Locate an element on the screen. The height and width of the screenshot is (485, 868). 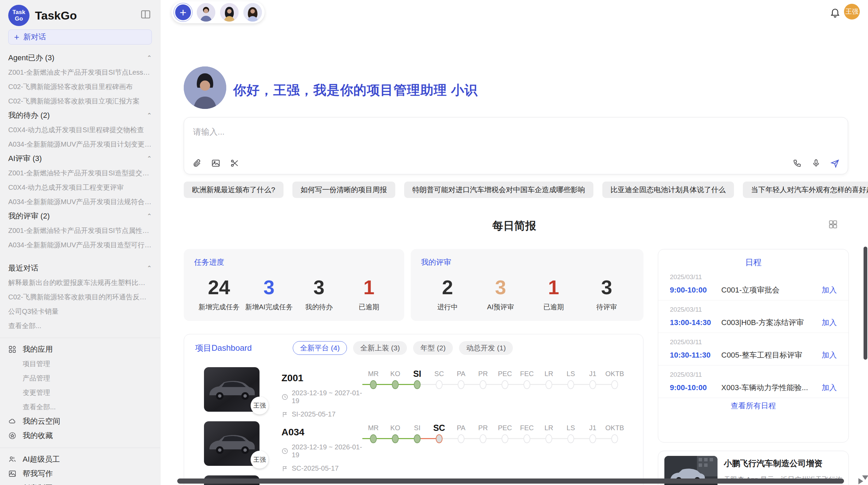
sidebar-item: C02-飞腾新能源轻客改款项目里程碑画布 is located at coordinates (80, 87).